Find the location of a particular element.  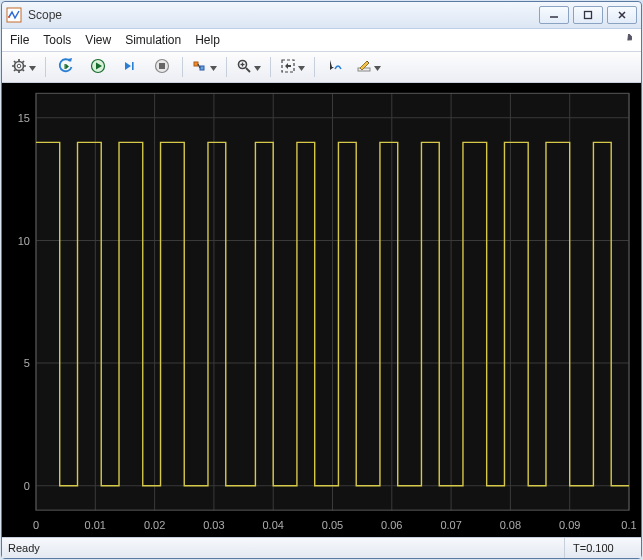

svg-text: 0.08 is located at coordinates (510, 525).